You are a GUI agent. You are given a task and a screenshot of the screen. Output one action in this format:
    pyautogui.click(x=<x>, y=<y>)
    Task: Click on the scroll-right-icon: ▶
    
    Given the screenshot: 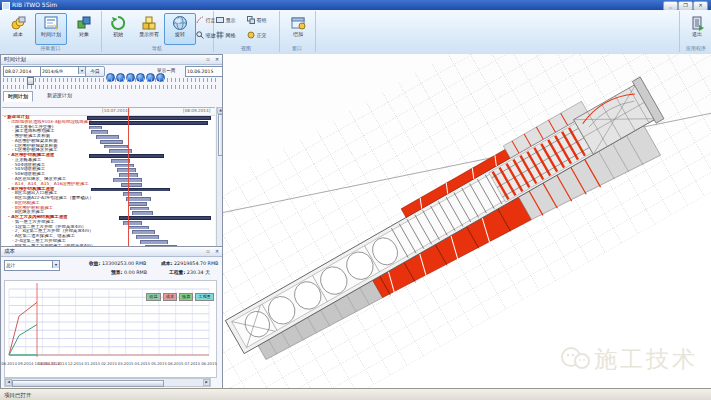 What is the action you would take?
    pyautogui.click(x=206, y=382)
    